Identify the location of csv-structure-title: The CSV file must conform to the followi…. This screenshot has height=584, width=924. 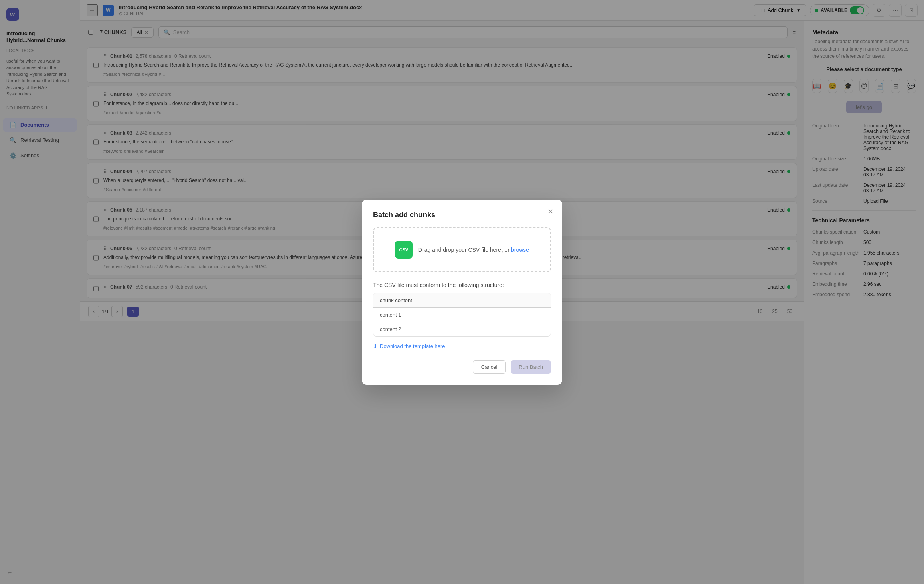
(462, 285).